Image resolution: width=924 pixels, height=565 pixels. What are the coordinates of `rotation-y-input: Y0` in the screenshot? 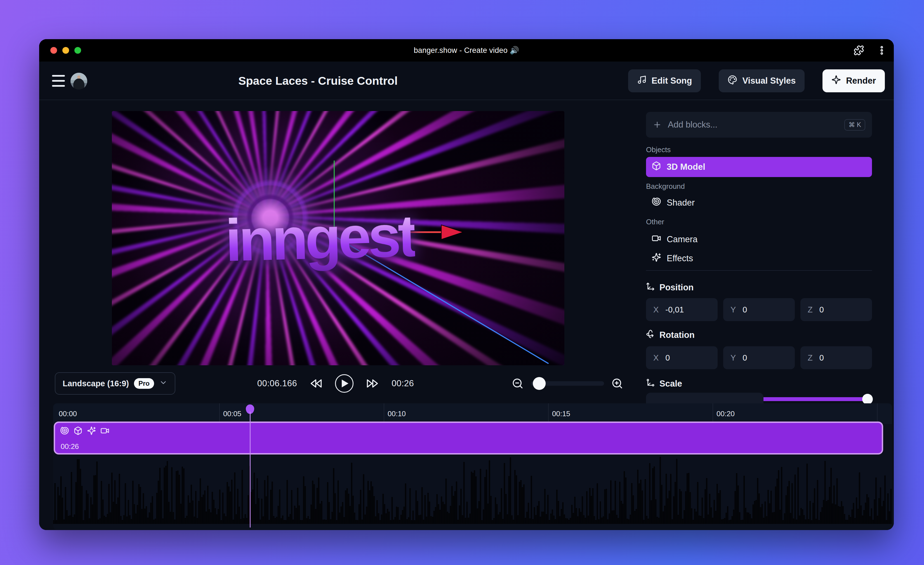 It's located at (759, 358).